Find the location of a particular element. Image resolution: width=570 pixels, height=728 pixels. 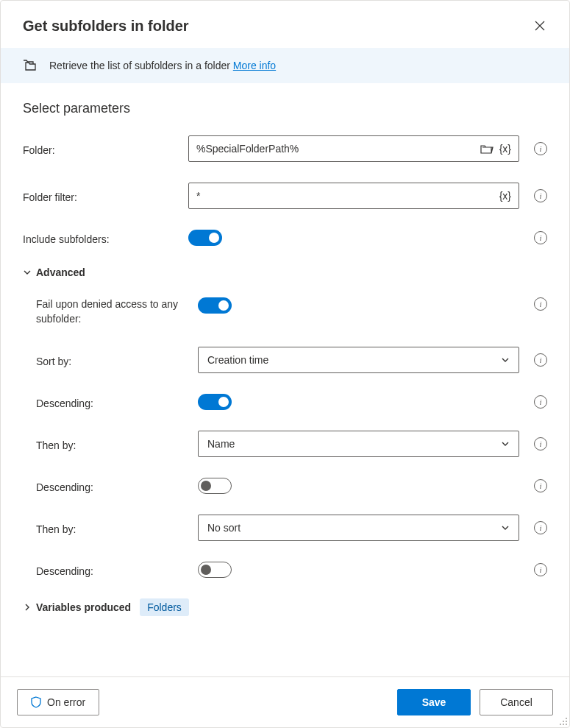

then-by-2-label: Then by: is located at coordinates (113, 528).